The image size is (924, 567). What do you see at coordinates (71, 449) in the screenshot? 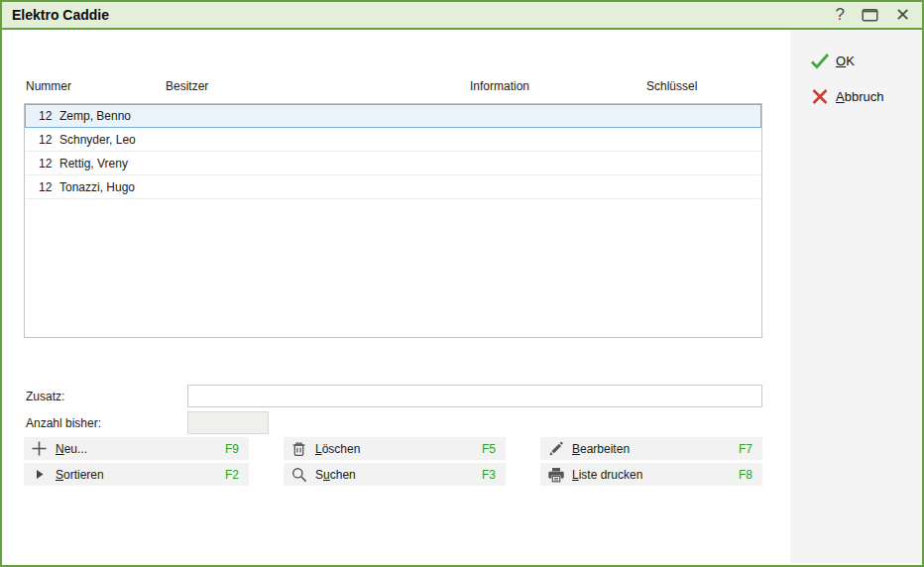
I see `button-label: Neu...` at bounding box center [71, 449].